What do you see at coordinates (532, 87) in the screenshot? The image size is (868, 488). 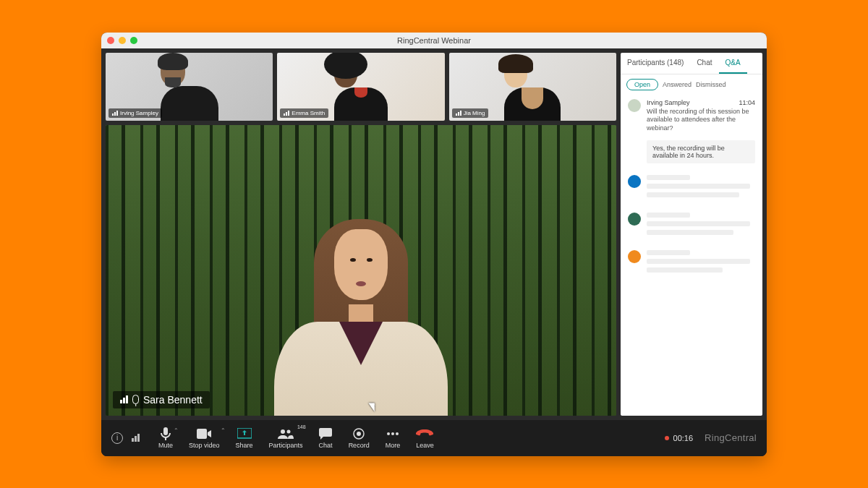 I see `participant-thumbnail: Jia Ming` at bounding box center [532, 87].